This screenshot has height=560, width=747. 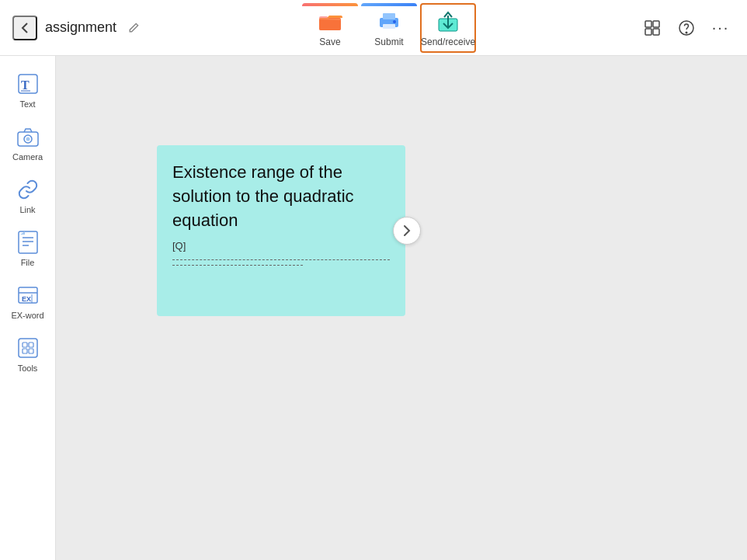 I want to click on help-button, so click(x=686, y=28).